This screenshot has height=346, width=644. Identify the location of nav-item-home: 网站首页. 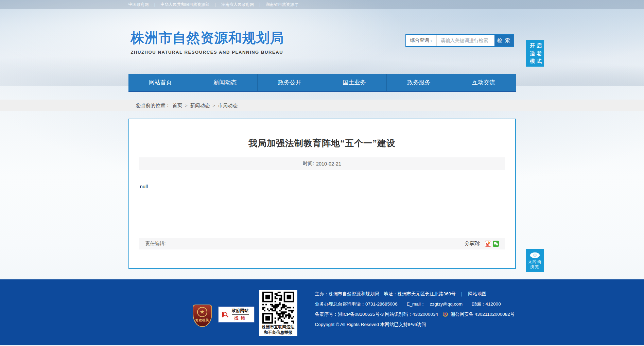
(160, 82).